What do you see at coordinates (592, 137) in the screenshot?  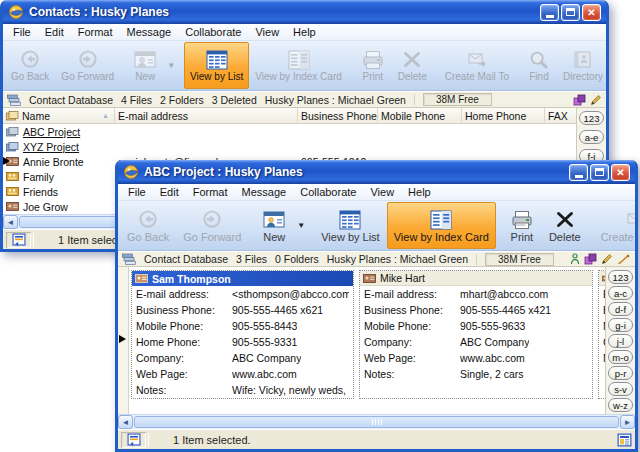 I see `index-tab-a-e: a-e` at bounding box center [592, 137].